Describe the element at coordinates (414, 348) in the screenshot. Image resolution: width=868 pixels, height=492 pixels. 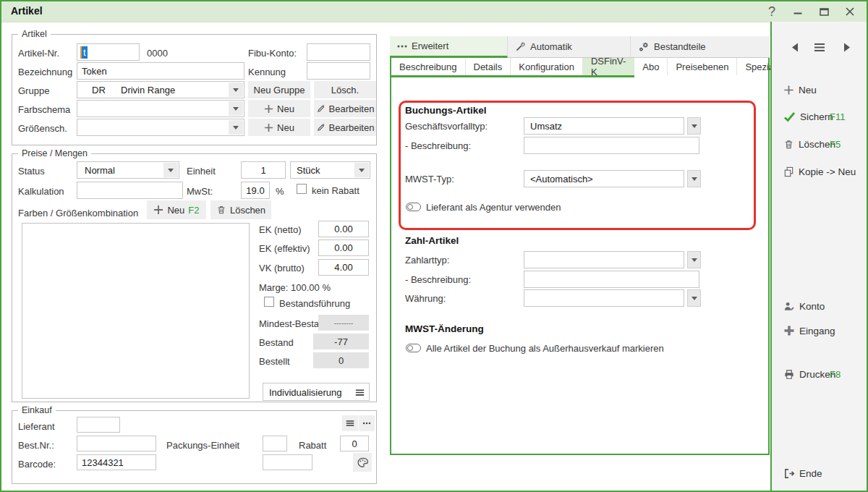
I see `ausserhaus-toggle-switch` at that location.